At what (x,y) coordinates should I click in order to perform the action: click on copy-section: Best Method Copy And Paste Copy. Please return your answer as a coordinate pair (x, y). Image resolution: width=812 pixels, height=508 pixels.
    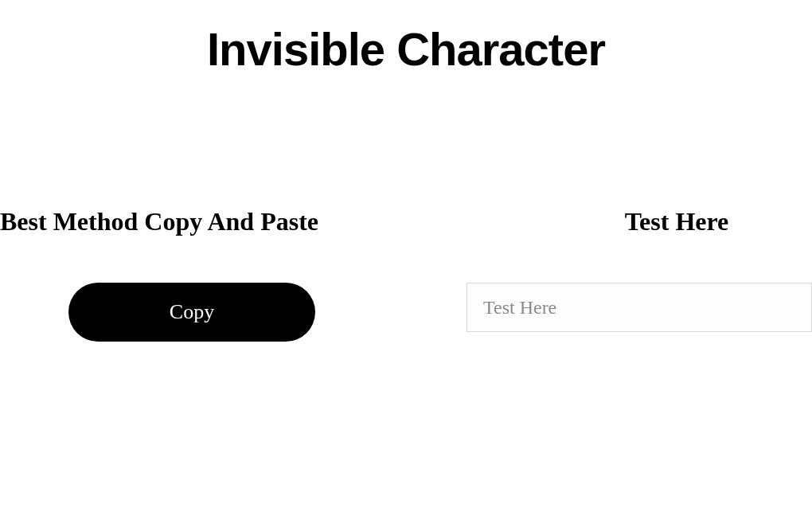
    Looking at the image, I should click on (207, 274).